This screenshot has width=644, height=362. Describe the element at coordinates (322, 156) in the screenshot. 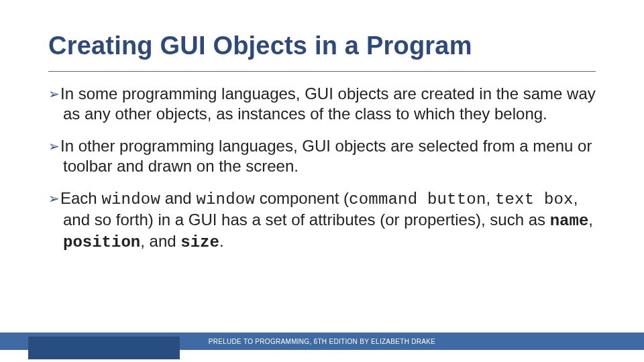

I see `bullet-item: ➢In other programming languages, GUI obj…` at that location.